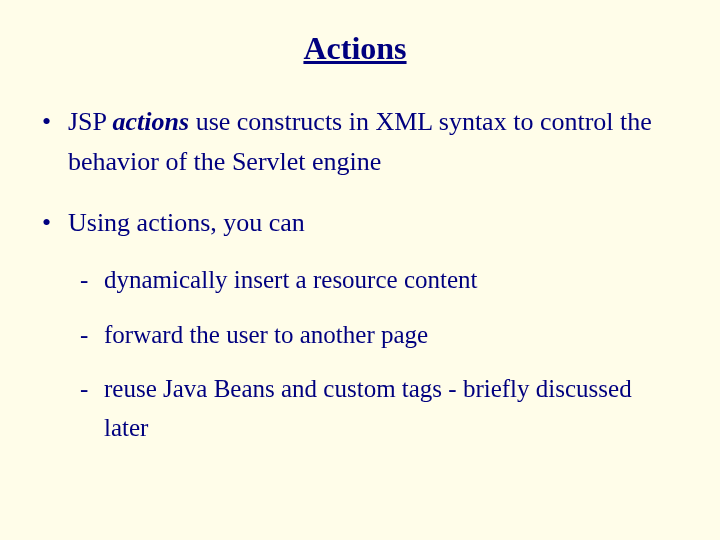 The width and height of the screenshot is (720, 540). I want to click on bullet-text: Using actions, you can, so click(186, 222).